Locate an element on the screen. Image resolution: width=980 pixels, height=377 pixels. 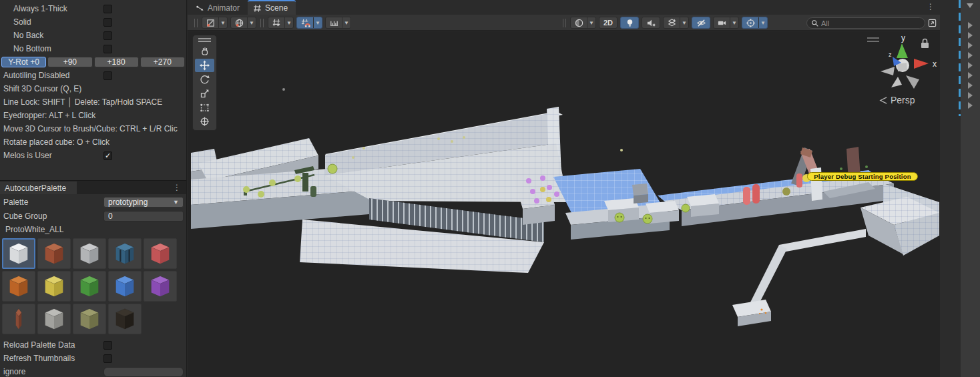
rect-tool-button is located at coordinates (204, 107).